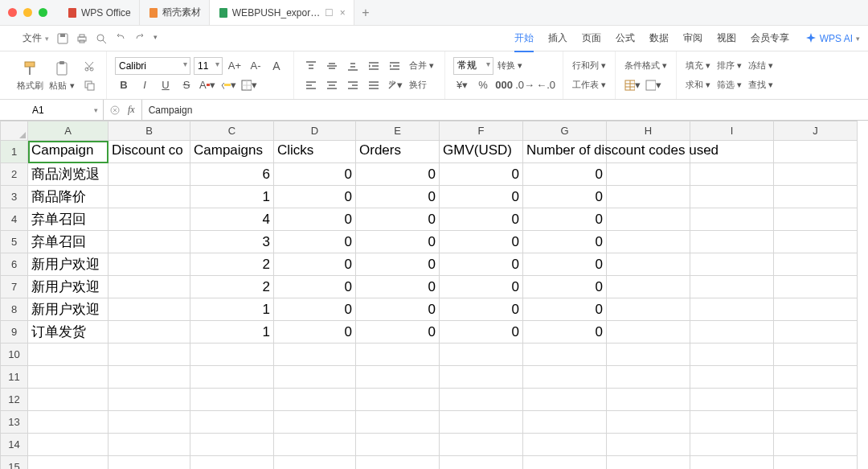 The width and height of the screenshot is (868, 469). Describe the element at coordinates (481, 152) in the screenshot. I see `cell: GMV(USD)` at that location.